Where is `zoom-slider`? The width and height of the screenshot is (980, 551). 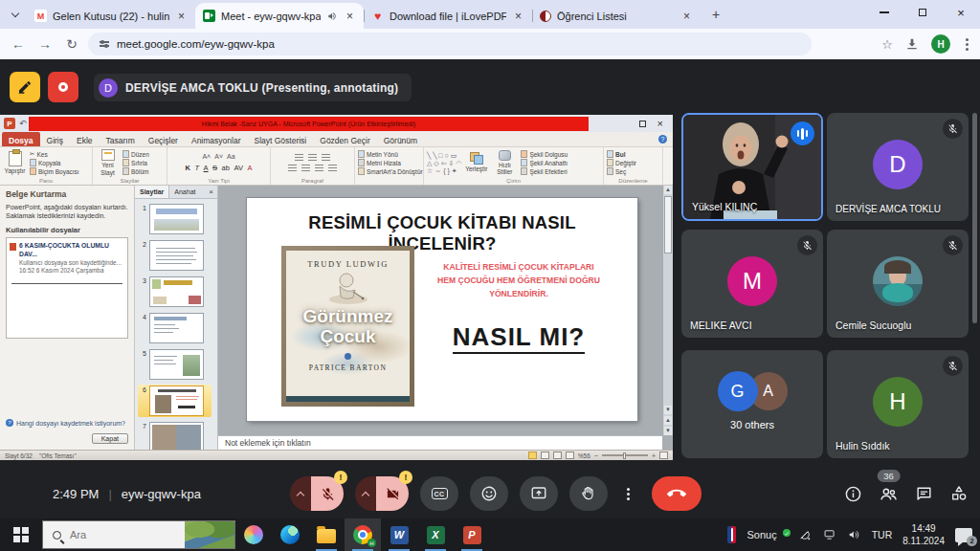 zoom-slider is located at coordinates (625, 455).